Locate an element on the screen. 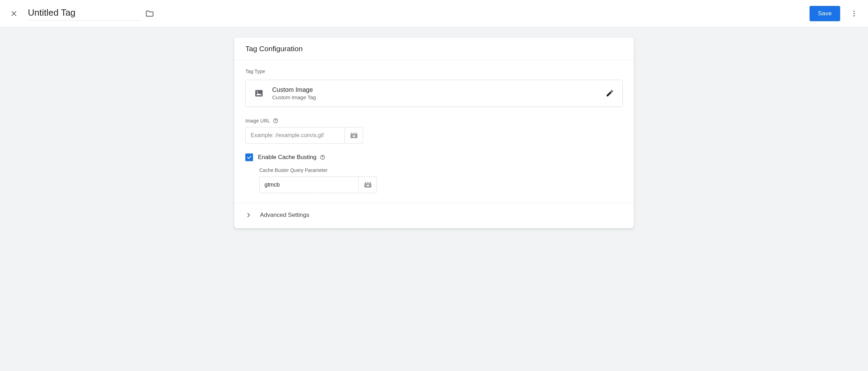 This screenshot has height=371, width=868. check-icon is located at coordinates (249, 157).